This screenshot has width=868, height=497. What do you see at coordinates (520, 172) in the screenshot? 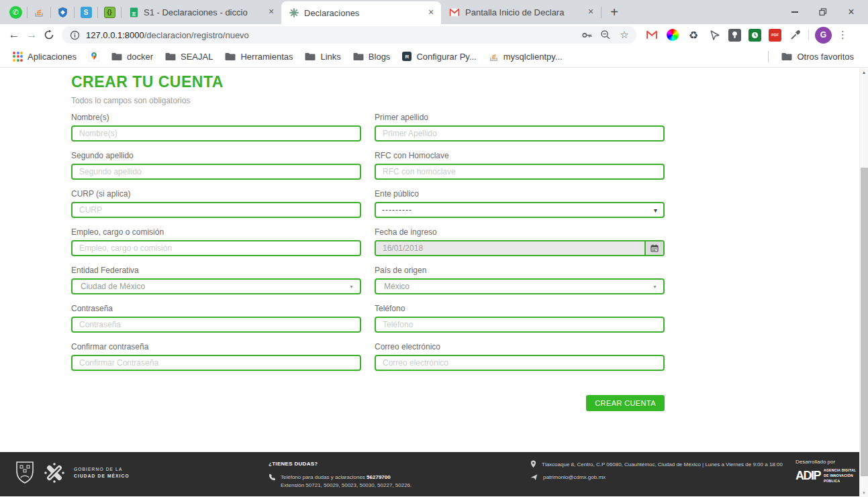
I see `rfc-input` at bounding box center [520, 172].